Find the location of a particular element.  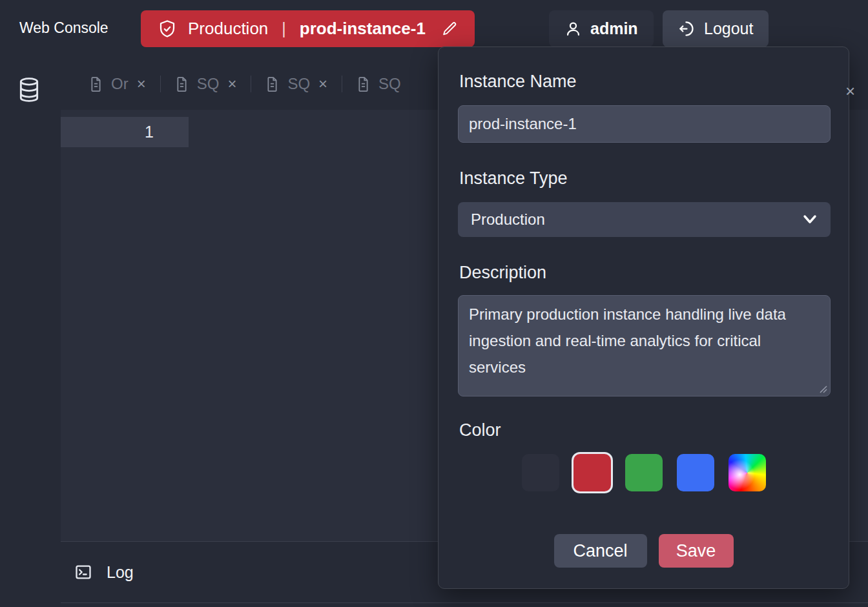

user-icon is located at coordinates (574, 28).